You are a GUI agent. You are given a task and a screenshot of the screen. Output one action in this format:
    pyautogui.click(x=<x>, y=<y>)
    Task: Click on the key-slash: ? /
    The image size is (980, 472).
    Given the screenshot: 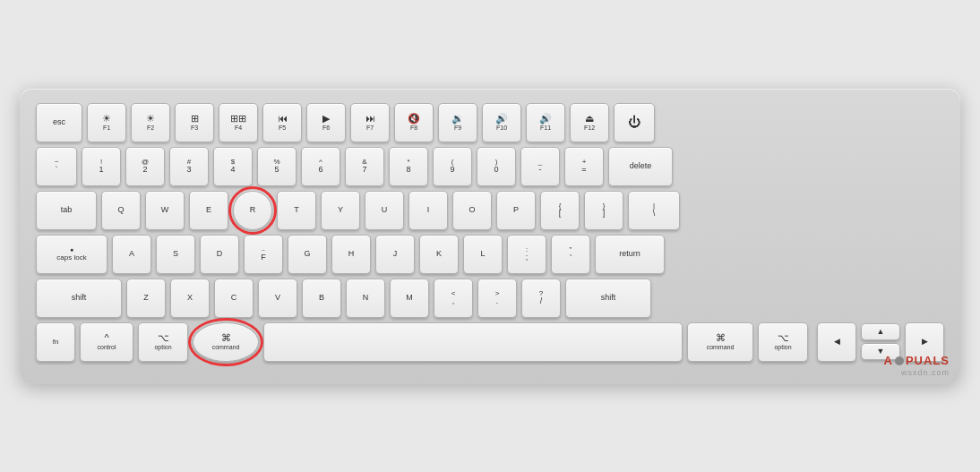 What is the action you would take?
    pyautogui.click(x=541, y=298)
    